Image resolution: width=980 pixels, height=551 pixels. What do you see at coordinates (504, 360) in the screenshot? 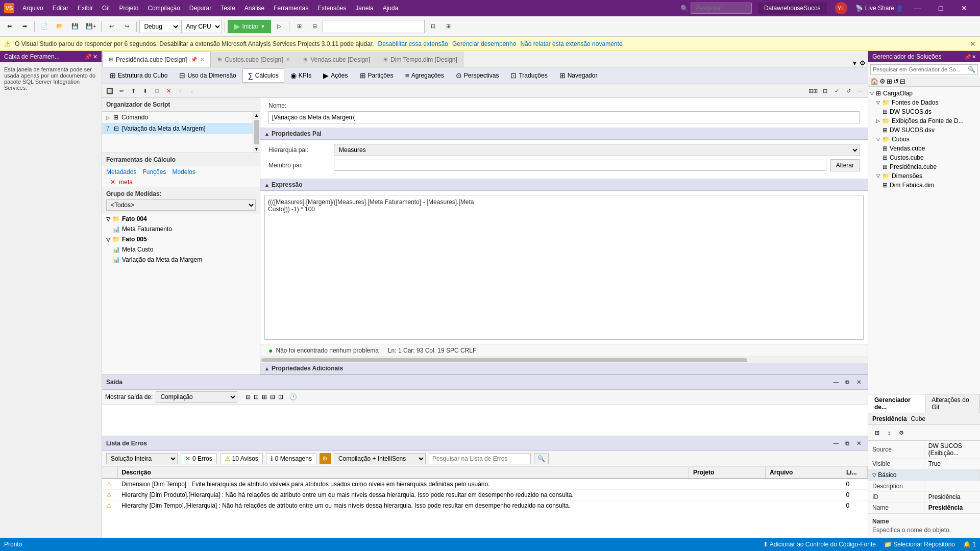
I see `scrollbar-thumb` at bounding box center [504, 360].